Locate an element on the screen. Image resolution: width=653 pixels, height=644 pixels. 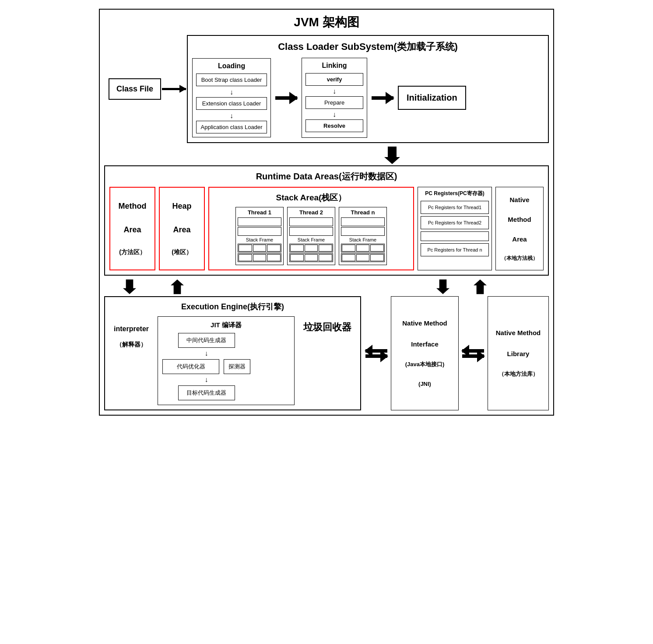
linking-to-init-arrow is located at coordinates (383, 98).